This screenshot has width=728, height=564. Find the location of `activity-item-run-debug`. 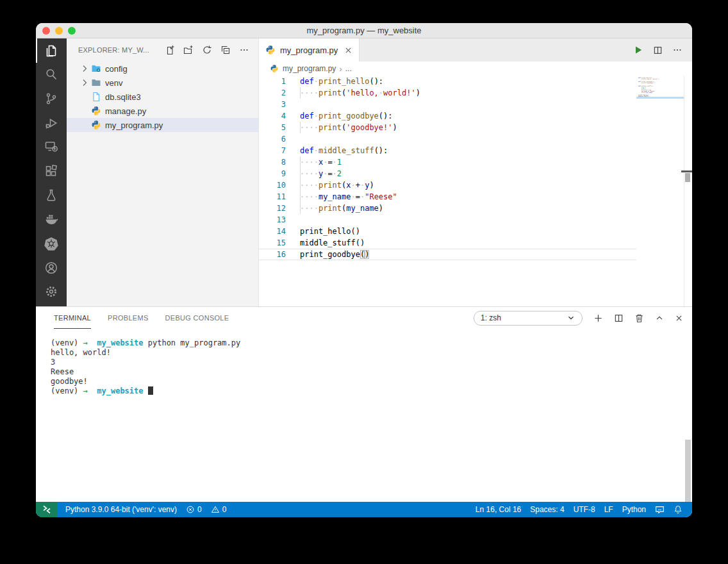

activity-item-run-debug is located at coordinates (51, 123).